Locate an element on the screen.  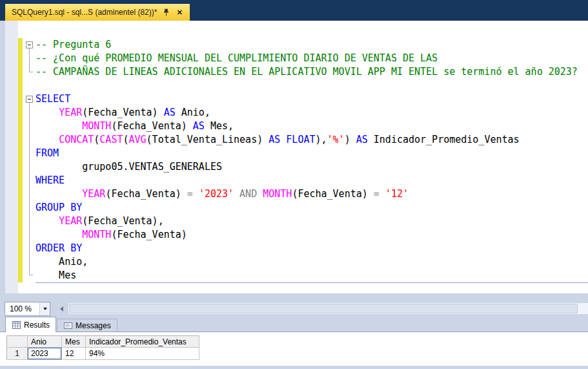
code-token: CONCAT is located at coordinates (76, 140).